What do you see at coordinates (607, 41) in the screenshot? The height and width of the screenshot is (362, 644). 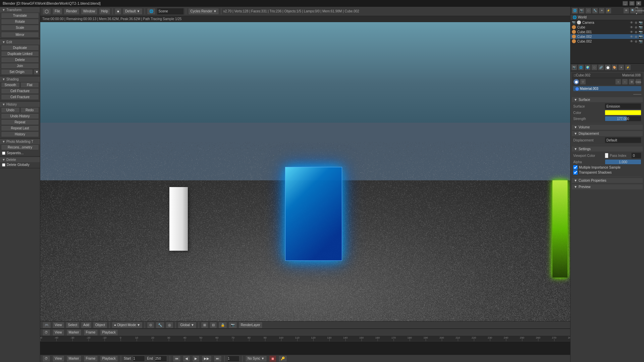 I see `outliner-cube002b-item: Cube.002 👁 ⊕ 📷` at bounding box center [607, 41].